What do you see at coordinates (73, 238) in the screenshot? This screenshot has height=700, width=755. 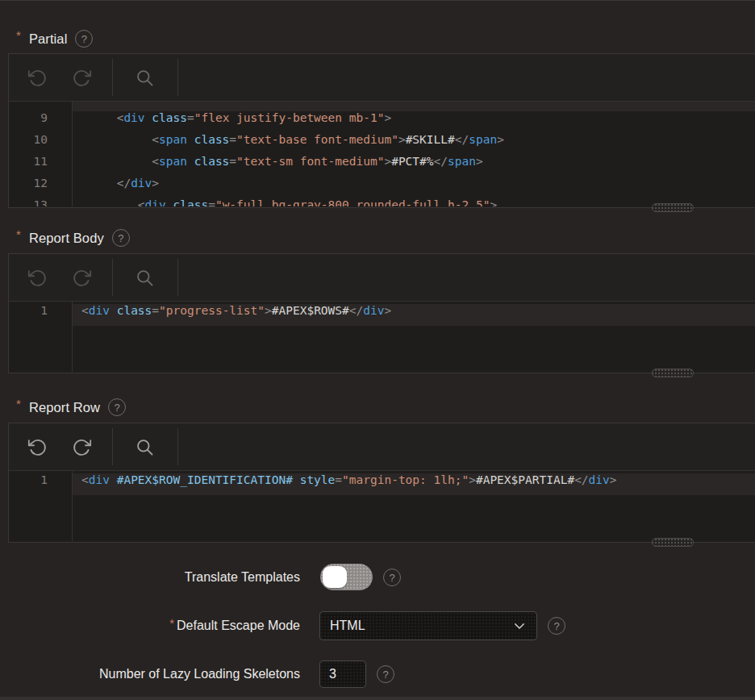 I see `report-body-field-label: *Report Body ?` at bounding box center [73, 238].